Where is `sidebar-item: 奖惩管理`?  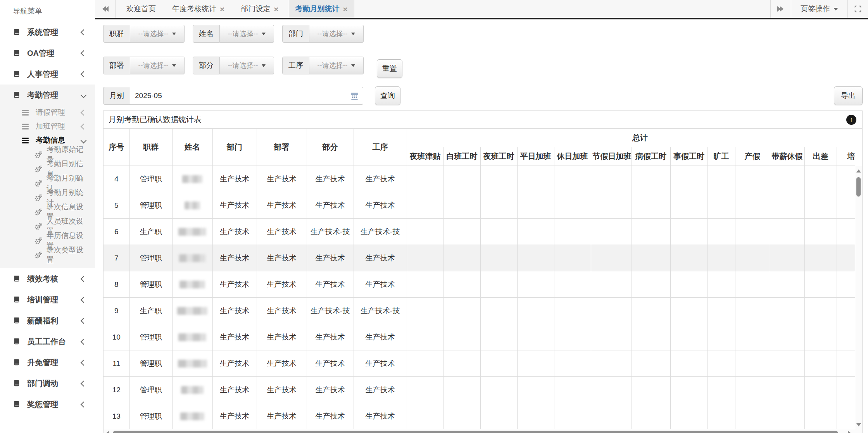
sidebar-item: 奖惩管理 is located at coordinates (47, 404).